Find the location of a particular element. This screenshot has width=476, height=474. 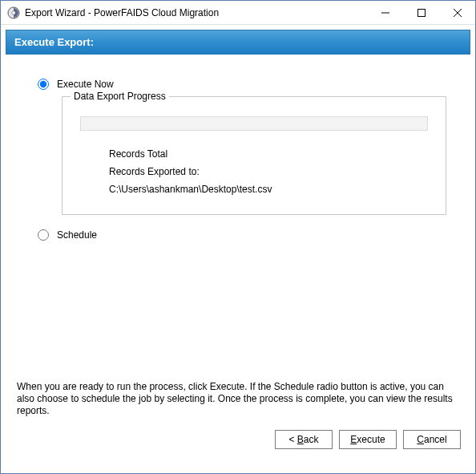

execute-now-label: Execute Now is located at coordinates (85, 84).